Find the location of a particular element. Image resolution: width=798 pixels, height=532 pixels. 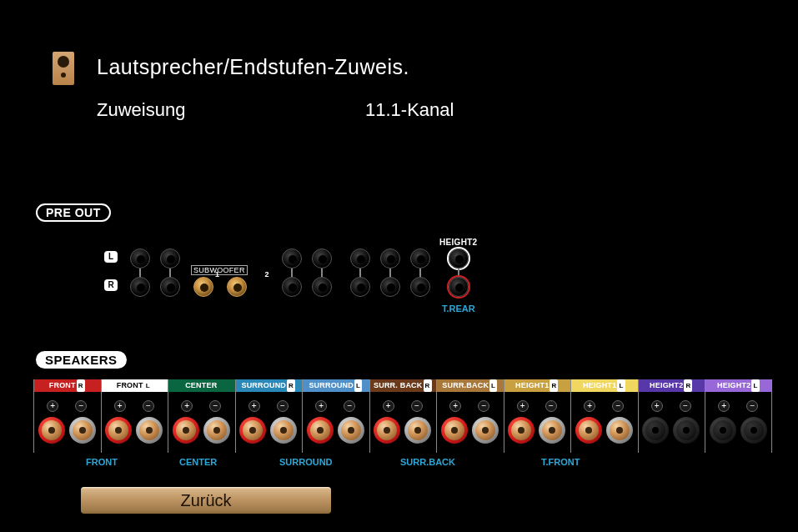

speaker-terminal-group: SURR. BACKR +− is located at coordinates (404, 412).